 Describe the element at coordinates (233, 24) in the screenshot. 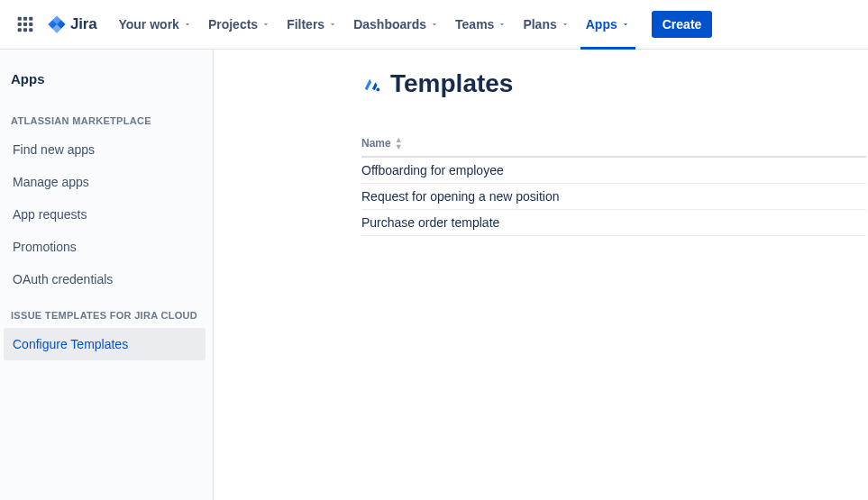

I see `nav-label: Projects` at that location.